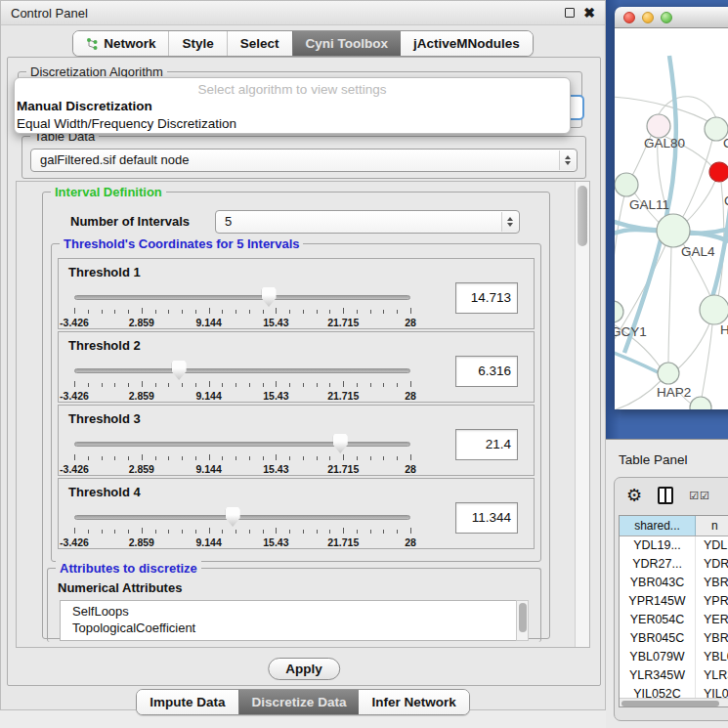 This screenshot has height=728, width=728. What do you see at coordinates (664, 143) in the screenshot?
I see `label-gal80: GAL80` at bounding box center [664, 143].